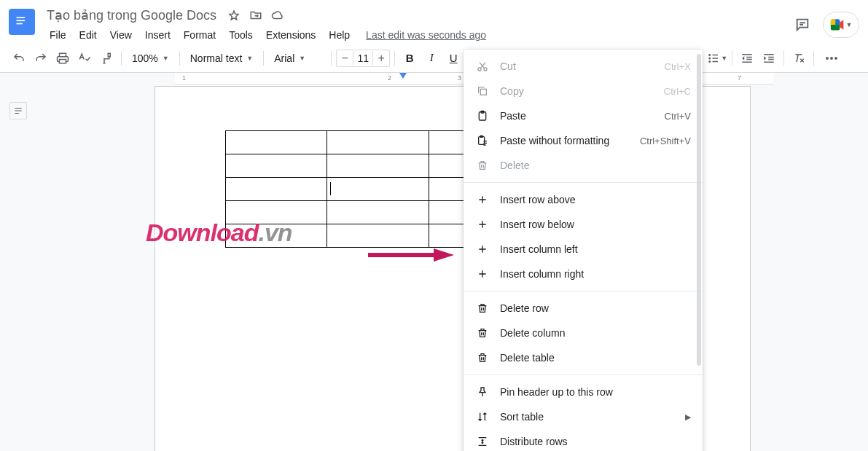 Image resolution: width=868 pixels, height=451 pixels. Describe the element at coordinates (583, 358) in the screenshot. I see `context-menu-item: Delete table` at that location.